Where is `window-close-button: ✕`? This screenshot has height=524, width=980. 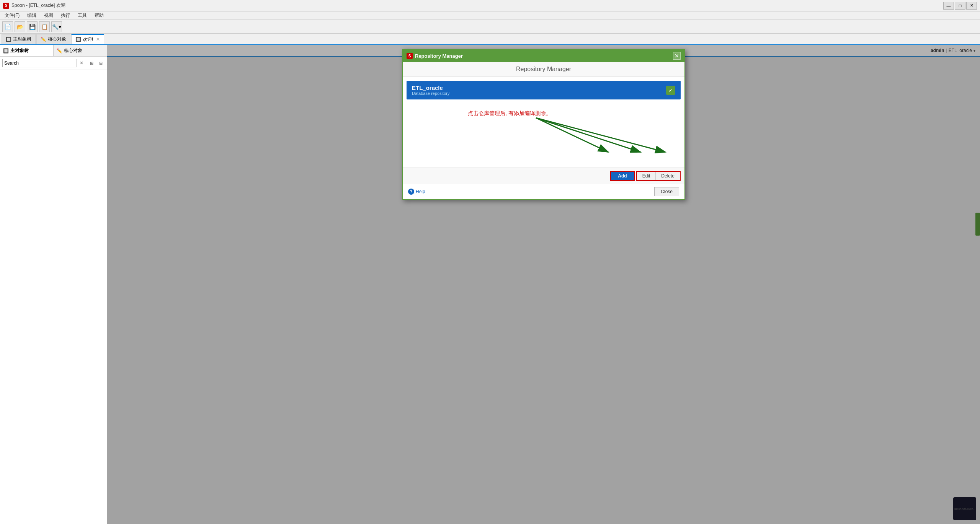 window-close-button: ✕ is located at coordinates (972, 6).